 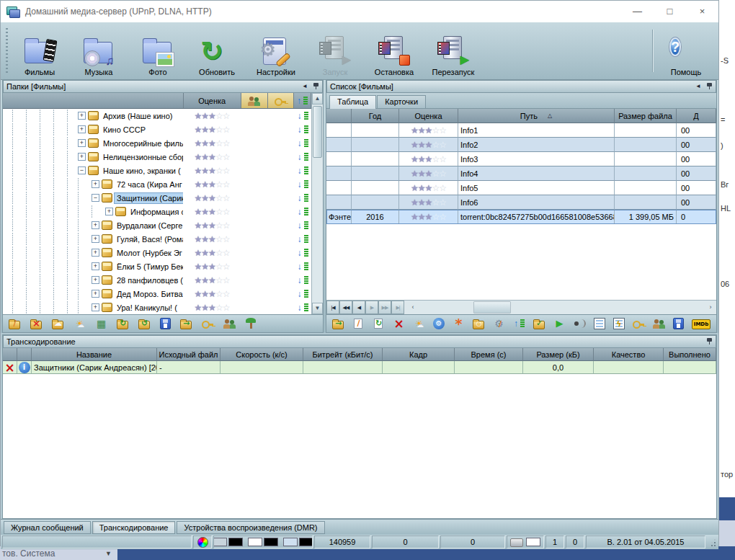 I want to click on list-row: ★★★☆☆Info500, so click(x=522, y=188).